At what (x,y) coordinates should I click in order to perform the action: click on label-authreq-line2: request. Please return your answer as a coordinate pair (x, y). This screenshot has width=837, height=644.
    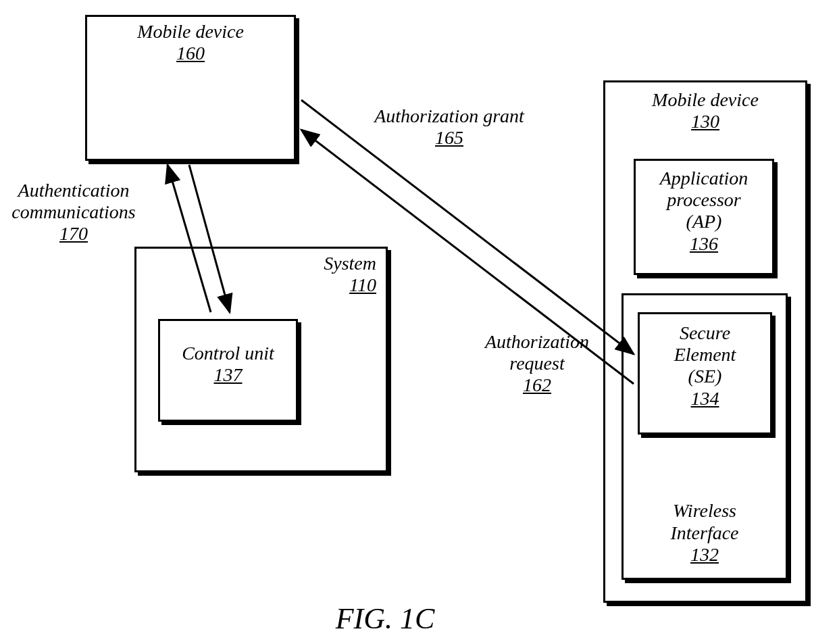
    Looking at the image, I should click on (537, 364).